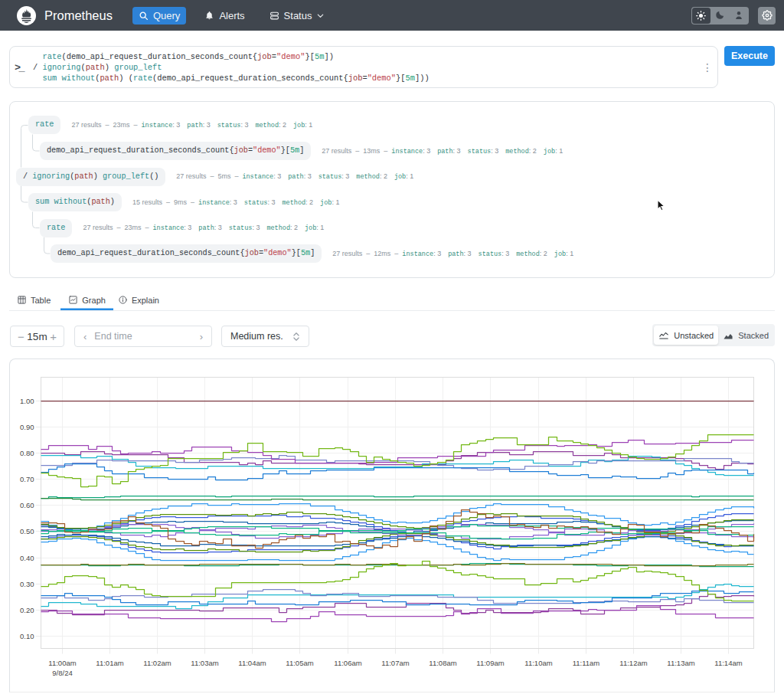 The height and width of the screenshot is (694, 784). I want to click on svg-text: 0.90, so click(28, 427).